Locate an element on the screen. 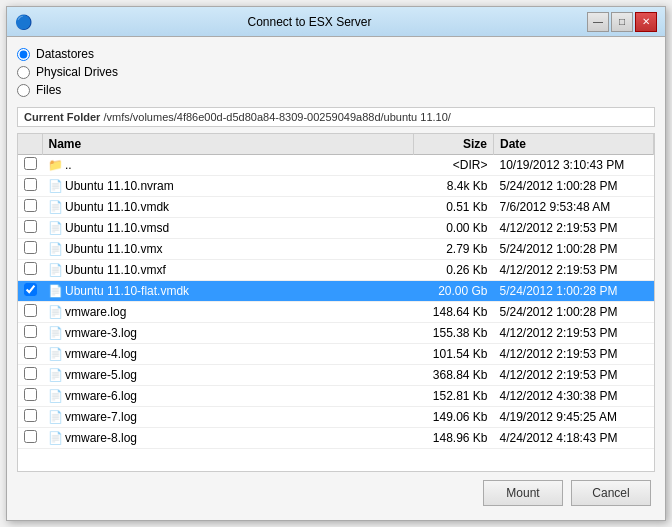 Image resolution: width=672 pixels, height=527 pixels. table-row: Ubuntu 11.10.vmdk0.51 Kb7/6/2012 9:53:48… is located at coordinates (336, 208).